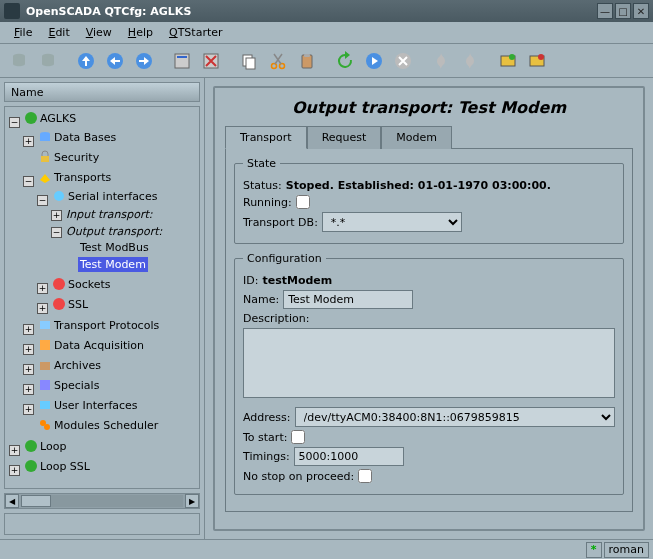 The height and width of the screenshot is (559, 653). What do you see at coordinates (326, 61) in the screenshot?
I see `toolbar` at bounding box center [326, 61].